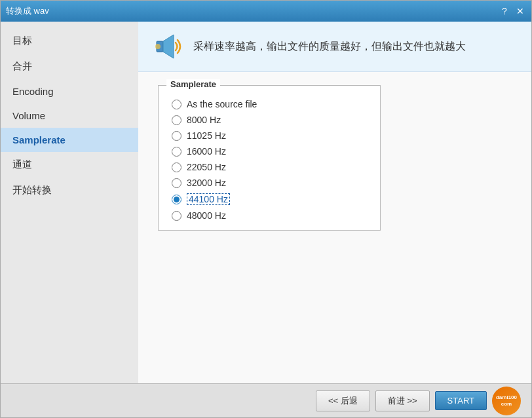 The width and height of the screenshot is (532, 418). Describe the element at coordinates (177, 199) in the screenshot. I see `radio-hz44100` at that location.